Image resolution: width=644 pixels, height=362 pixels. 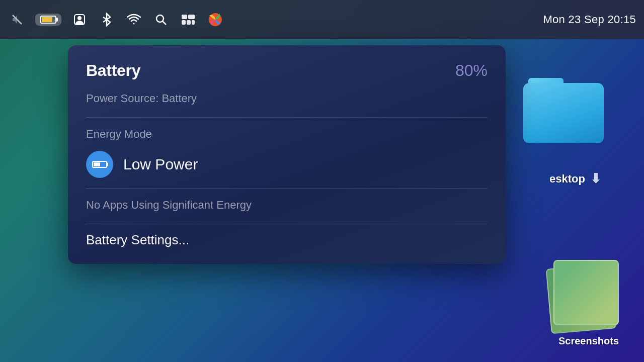 I want to click on battery-menu-button, so click(x=48, y=20).